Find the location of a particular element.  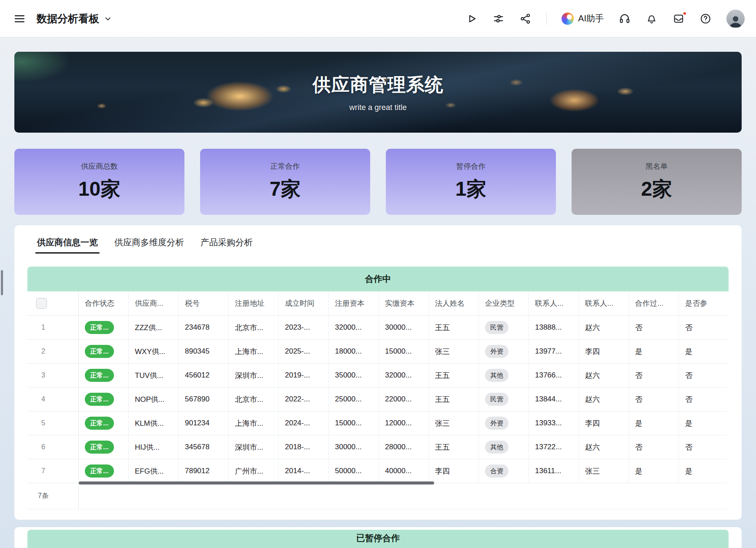

avatar is located at coordinates (736, 19).